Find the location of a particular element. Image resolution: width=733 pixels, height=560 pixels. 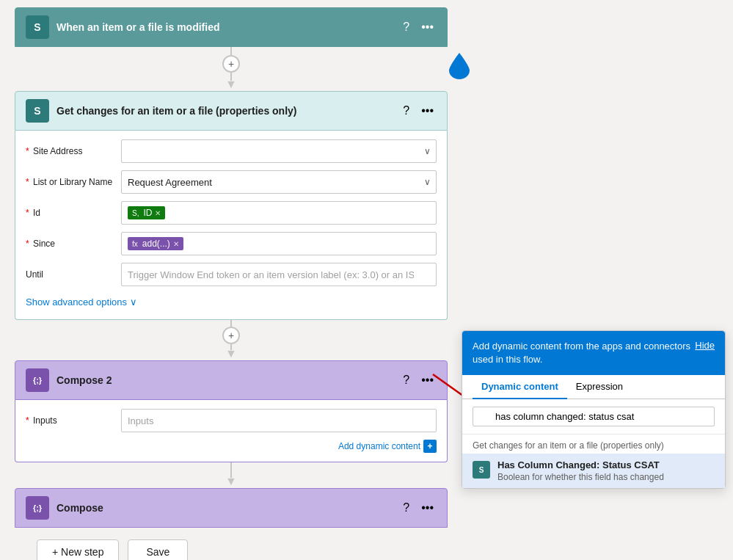

inputs-label: * Inputs is located at coordinates (73, 421).